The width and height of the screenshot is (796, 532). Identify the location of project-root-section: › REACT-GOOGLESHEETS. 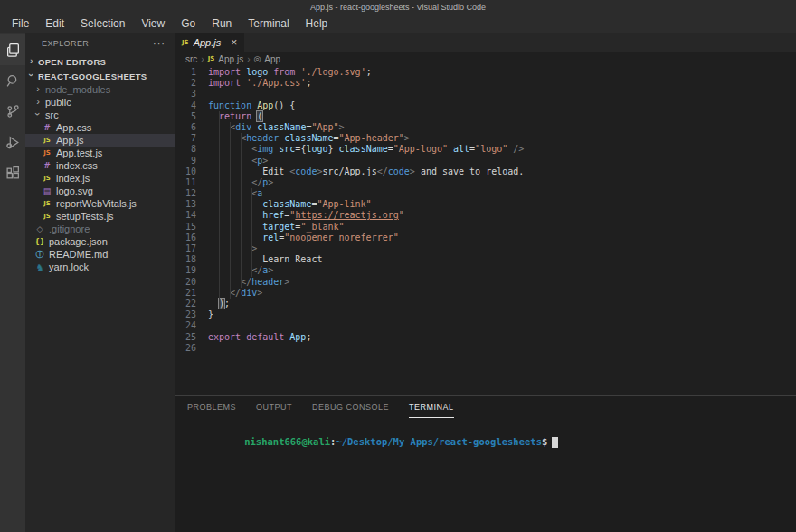
(100, 76).